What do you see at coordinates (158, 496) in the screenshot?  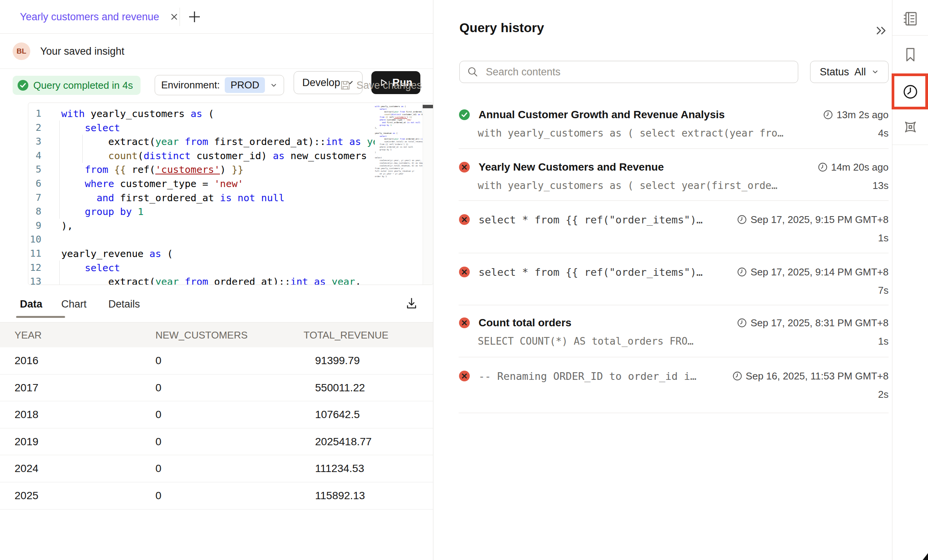 I see `cell-new-customers: 0` at bounding box center [158, 496].